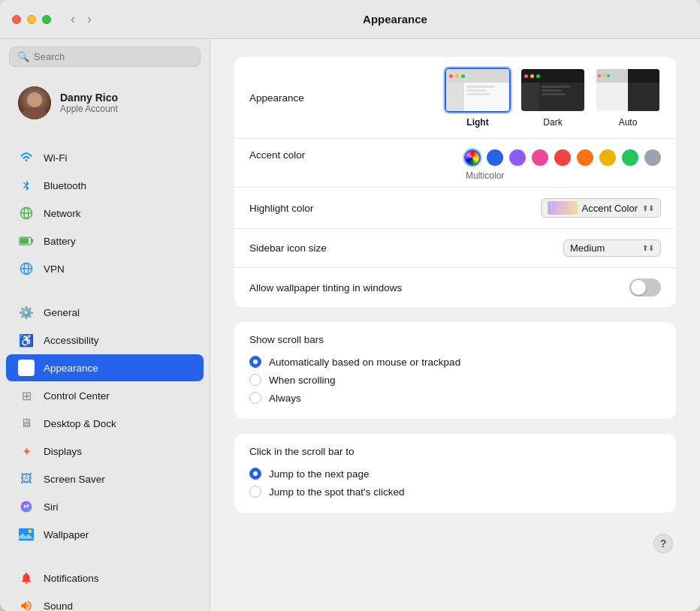  What do you see at coordinates (105, 479) in the screenshot?
I see `sidebar-item-screen-saver: 🖼 Screen Saver` at bounding box center [105, 479].